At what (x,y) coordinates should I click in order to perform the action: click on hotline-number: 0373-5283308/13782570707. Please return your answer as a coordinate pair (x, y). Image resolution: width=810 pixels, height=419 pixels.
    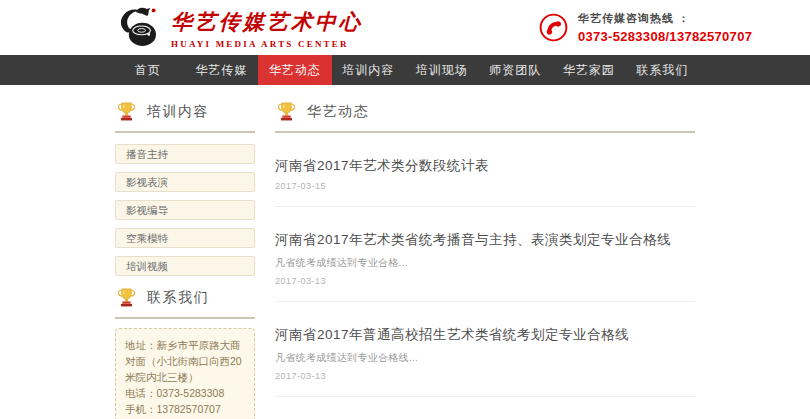
    Looking at the image, I should click on (665, 36).